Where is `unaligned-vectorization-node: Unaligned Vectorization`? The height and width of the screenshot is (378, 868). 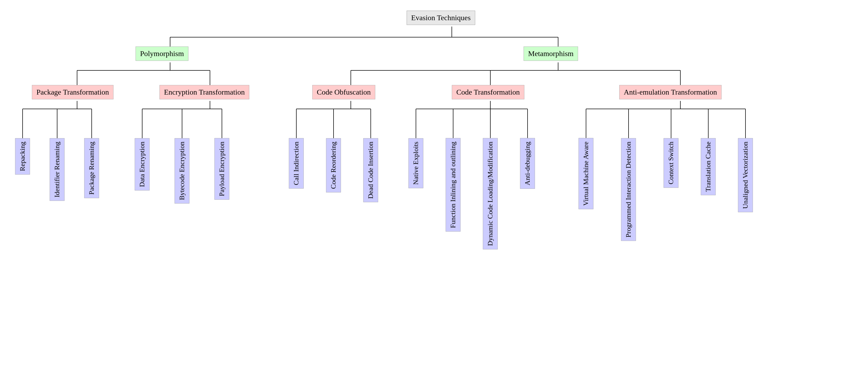 unaligned-vectorization-node: Unaligned Vectorization is located at coordinates (745, 175).